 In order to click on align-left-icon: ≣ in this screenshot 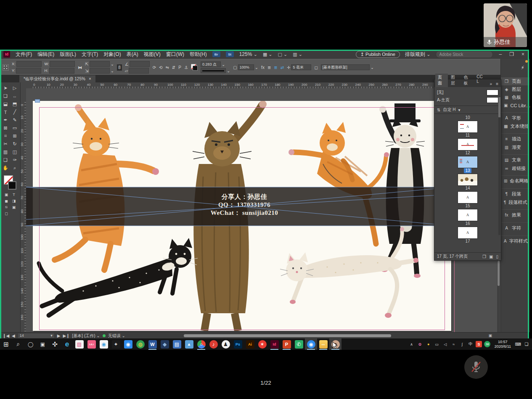, I will do `click(269, 67)`.